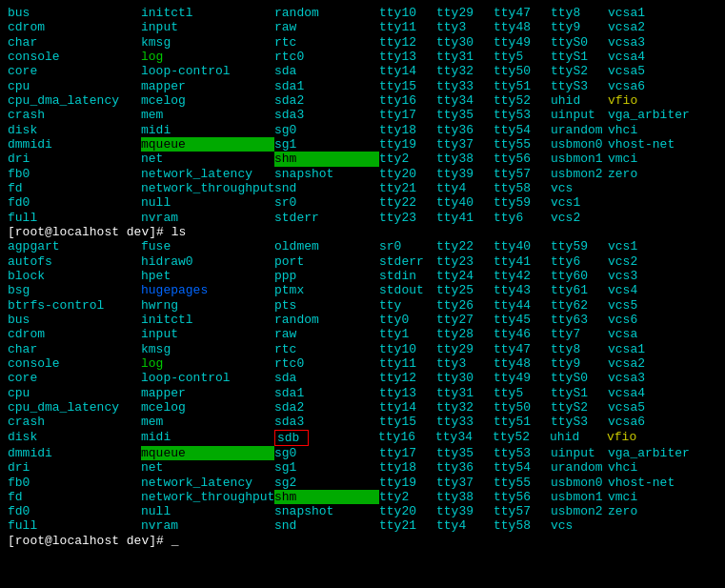 Image resolution: width=725 pixels, height=588 pixels. I want to click on output-row: agpgart fuse oldmem sr0 tty22 tty40 tty5…, so click(362, 246).